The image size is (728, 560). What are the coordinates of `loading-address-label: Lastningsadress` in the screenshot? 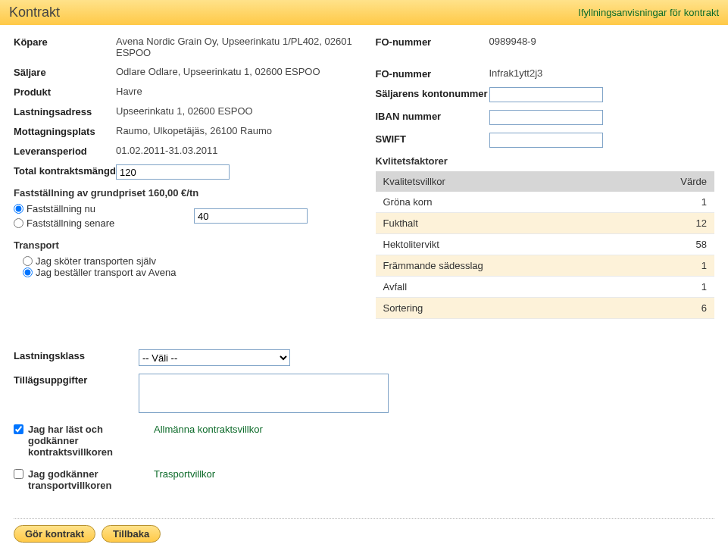 It's located at (65, 111).